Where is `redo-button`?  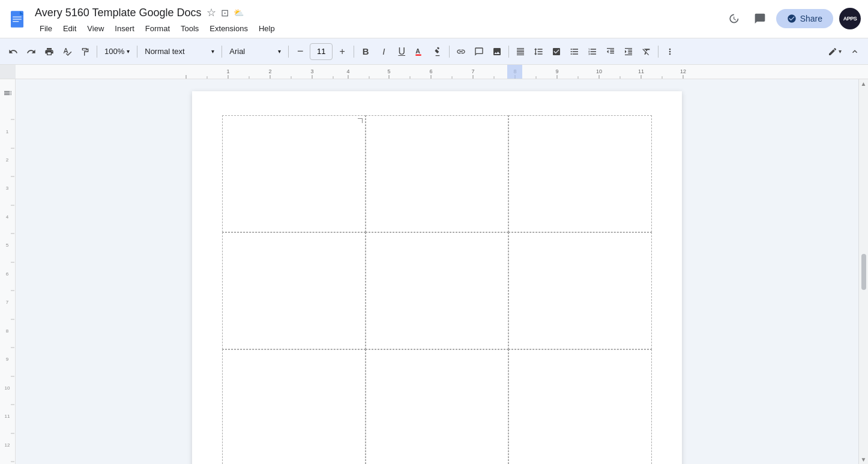
redo-button is located at coordinates (31, 52).